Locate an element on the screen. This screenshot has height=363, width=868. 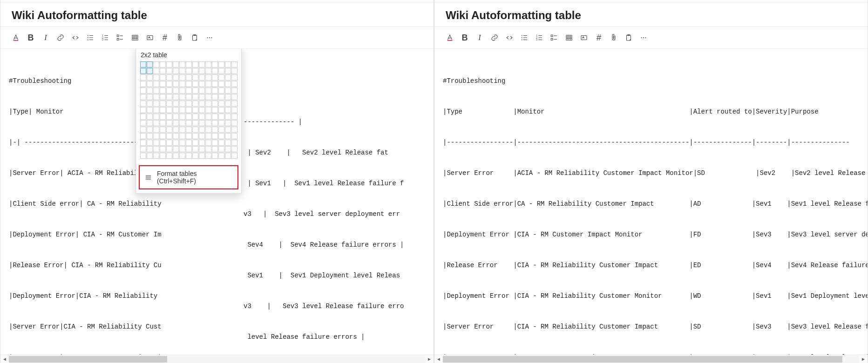
attach-icon is located at coordinates (180, 38).